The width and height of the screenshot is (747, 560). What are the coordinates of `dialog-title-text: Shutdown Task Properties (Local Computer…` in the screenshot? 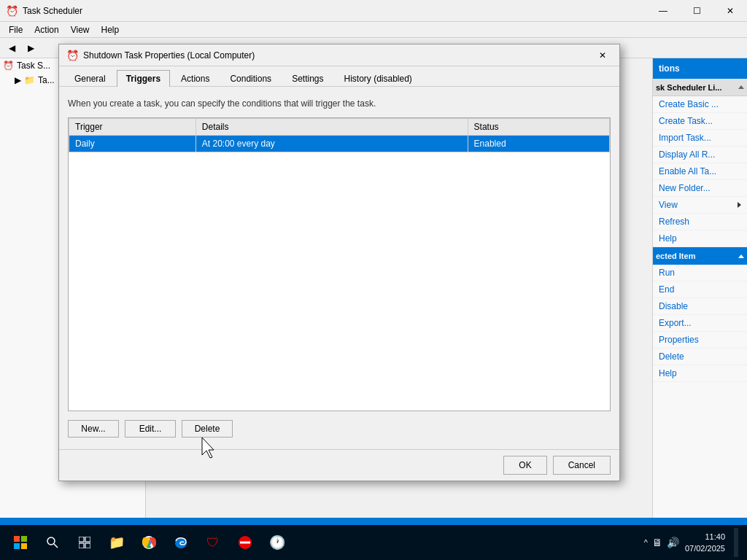 It's located at (169, 55).